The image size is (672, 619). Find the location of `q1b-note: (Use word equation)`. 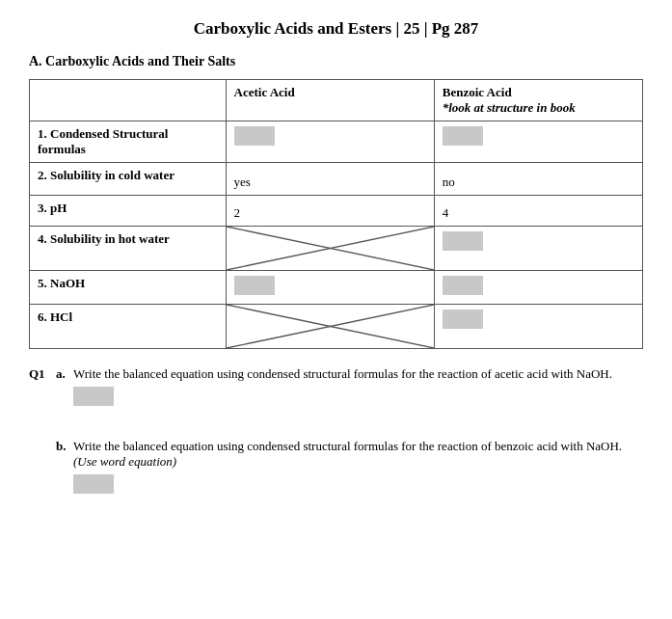

q1b-note: (Use word equation) is located at coordinates (125, 461).